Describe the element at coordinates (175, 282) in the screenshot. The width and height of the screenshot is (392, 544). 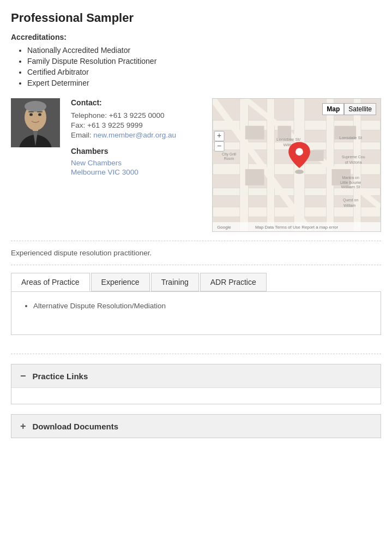
I see `tab-training: Training` at that location.